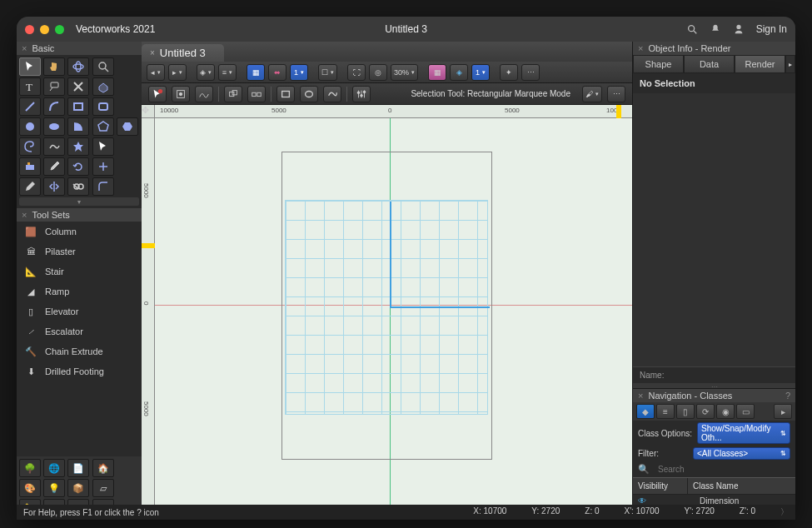 The height and width of the screenshot is (528, 812). What do you see at coordinates (127, 127) in the screenshot?
I see `hexagon-tool` at bounding box center [127, 127].